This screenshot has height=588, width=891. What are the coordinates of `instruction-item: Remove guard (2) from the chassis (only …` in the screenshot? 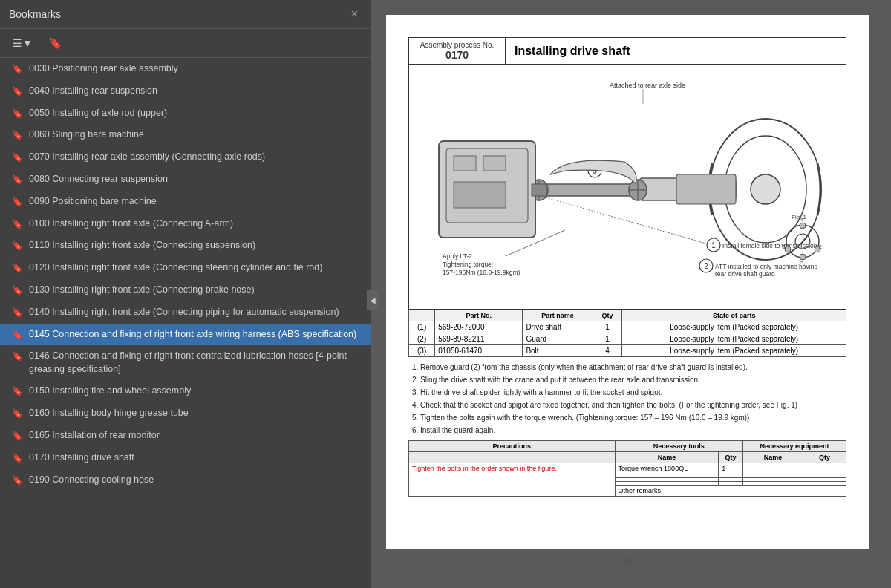 It's located at (633, 367).